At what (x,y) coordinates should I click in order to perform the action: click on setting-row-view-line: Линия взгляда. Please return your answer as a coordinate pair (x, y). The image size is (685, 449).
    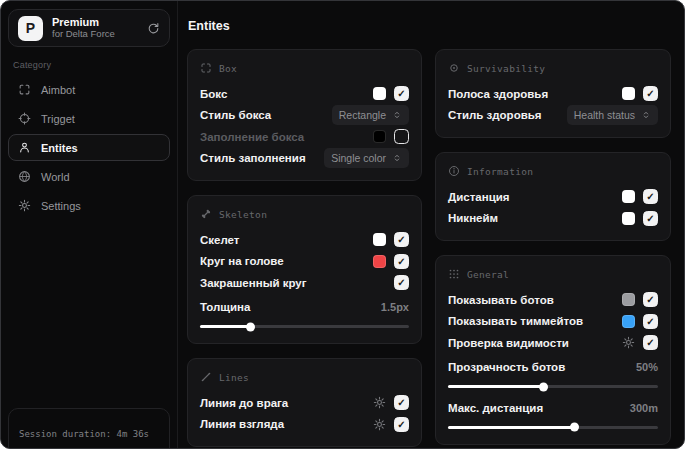
    Looking at the image, I should click on (304, 425).